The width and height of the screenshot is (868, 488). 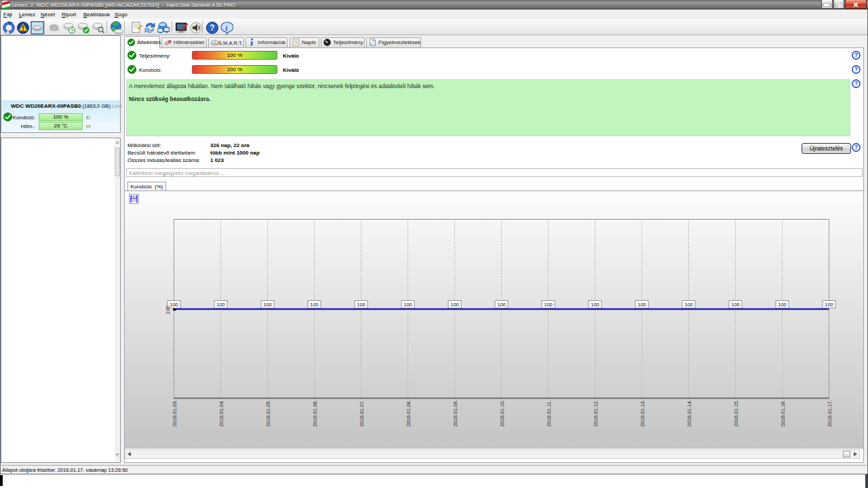 I want to click on svg-text: 2016.01.14., so click(x=689, y=413).